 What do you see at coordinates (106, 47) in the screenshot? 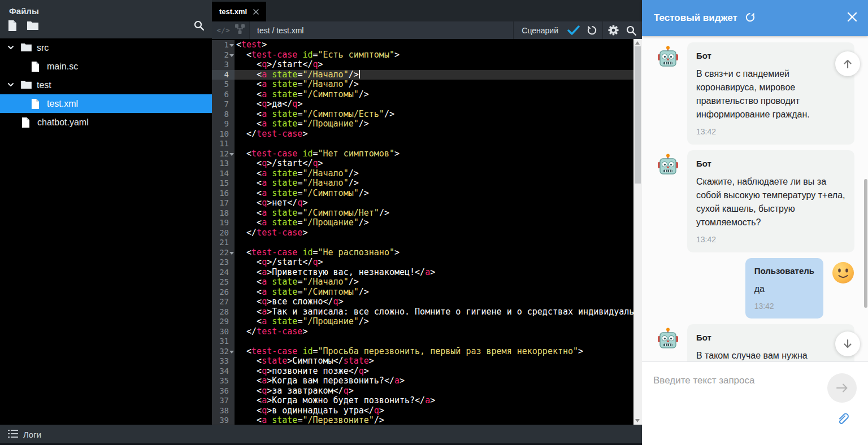
I see `tree-item-src: src` at bounding box center [106, 47].